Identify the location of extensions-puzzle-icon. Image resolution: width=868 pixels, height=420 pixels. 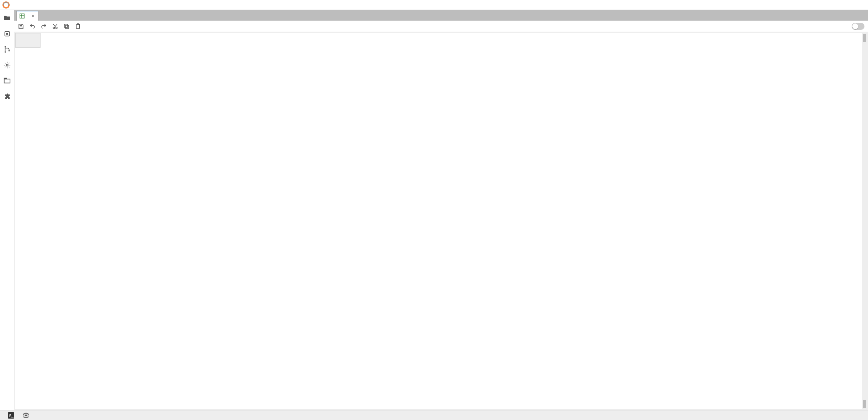
(7, 96).